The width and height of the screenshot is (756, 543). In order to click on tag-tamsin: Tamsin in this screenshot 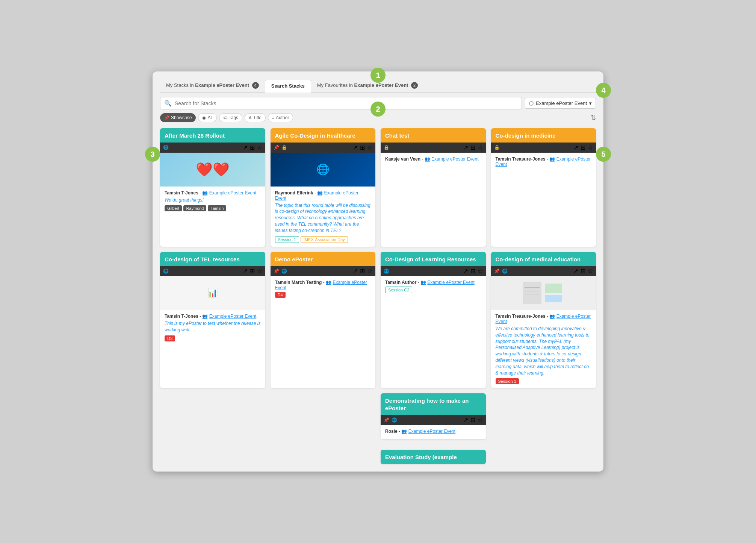, I will do `click(217, 208)`.